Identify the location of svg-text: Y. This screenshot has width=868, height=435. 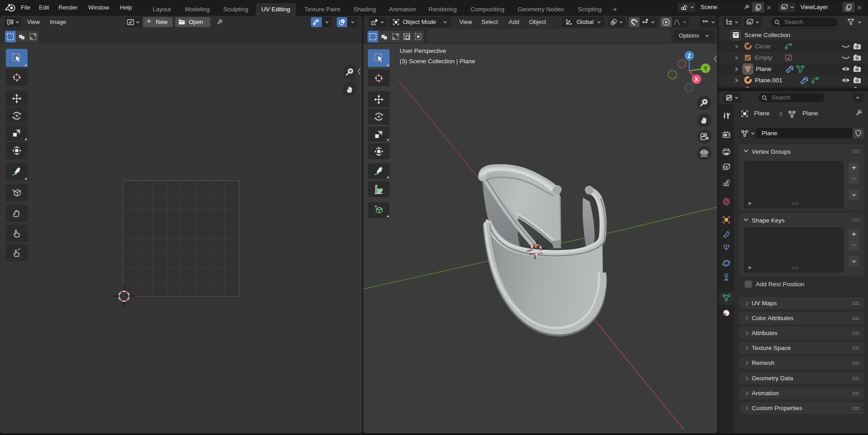
(706, 69).